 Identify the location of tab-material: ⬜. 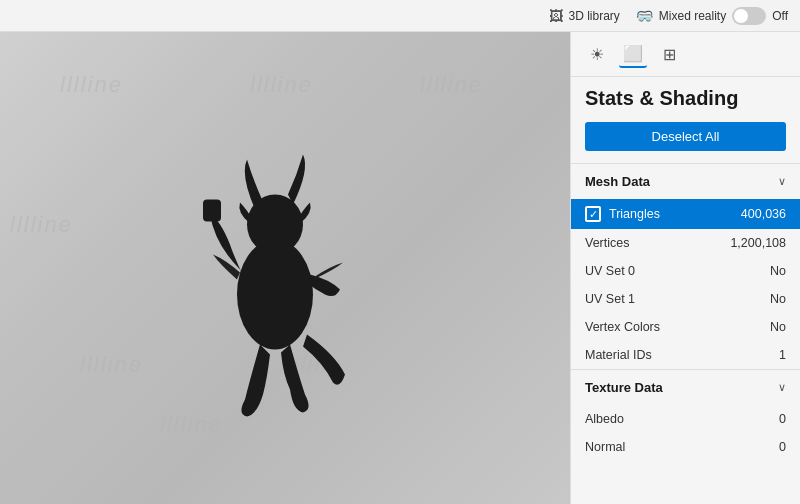
(633, 54).